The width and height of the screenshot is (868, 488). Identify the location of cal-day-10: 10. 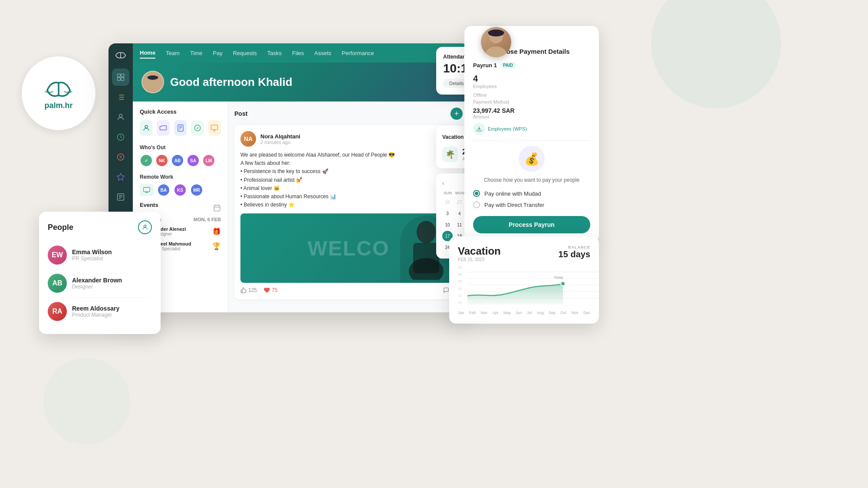
(447, 225).